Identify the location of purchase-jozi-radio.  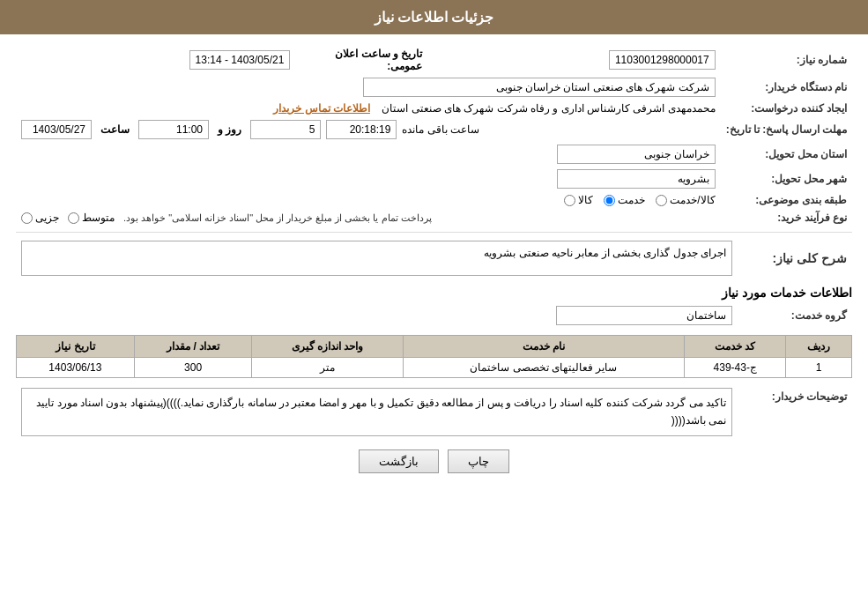
(26, 219).